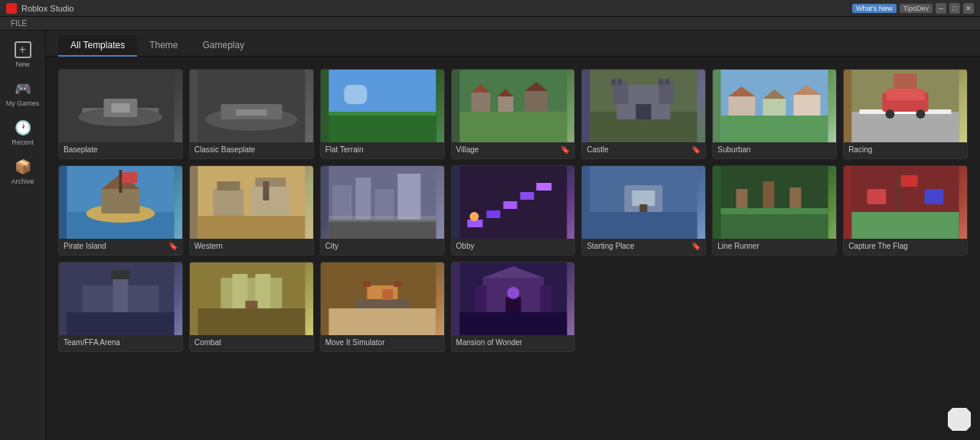 The height and width of the screenshot is (440, 980). Describe the element at coordinates (513, 210) in the screenshot. I see `template-card-obby: Obby` at that location.